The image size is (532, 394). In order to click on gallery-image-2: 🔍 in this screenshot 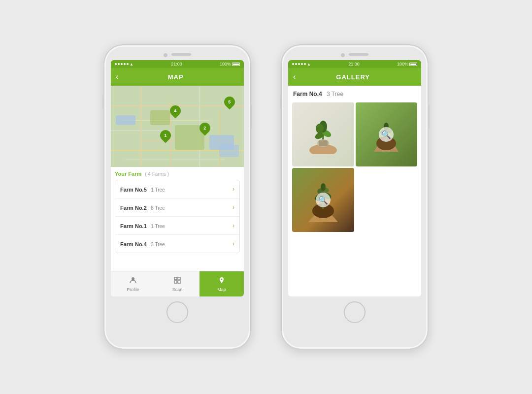, I will do `click(387, 134)`.